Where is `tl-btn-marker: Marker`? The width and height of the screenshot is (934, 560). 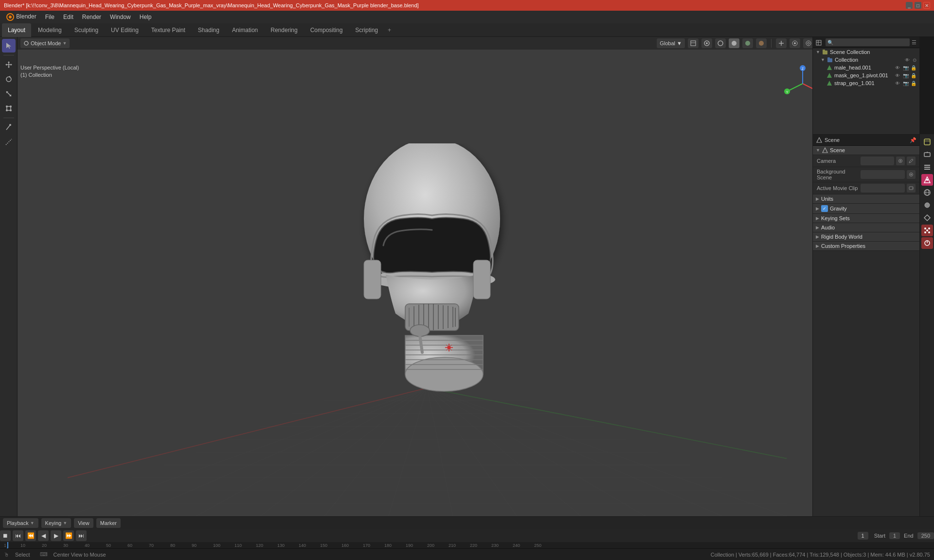 tl-btn-marker: Marker is located at coordinates (108, 523).